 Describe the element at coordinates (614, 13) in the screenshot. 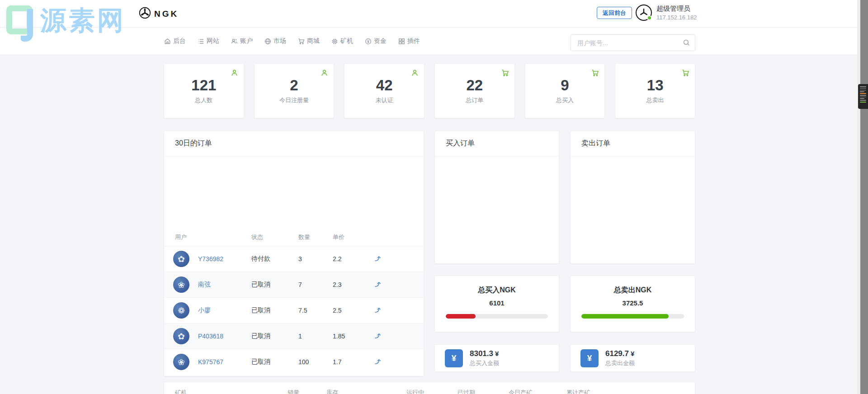

I see `back-to-front-button: 返回前台` at that location.